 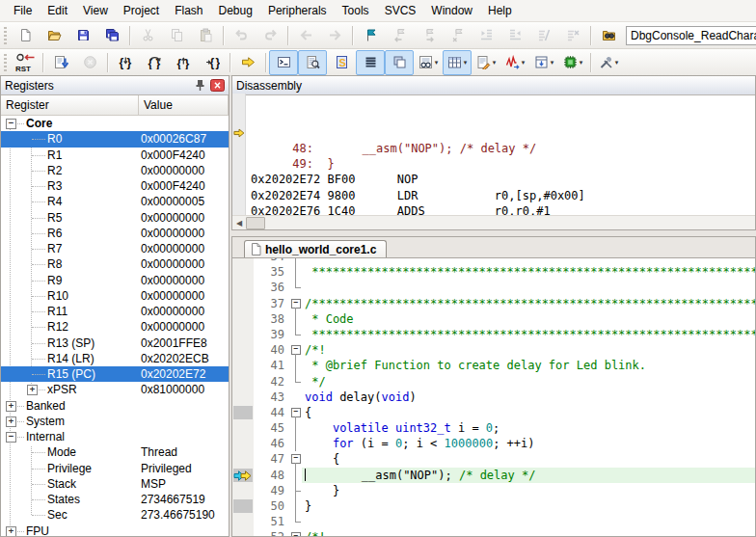 I want to click on open-file-button, so click(x=54, y=36).